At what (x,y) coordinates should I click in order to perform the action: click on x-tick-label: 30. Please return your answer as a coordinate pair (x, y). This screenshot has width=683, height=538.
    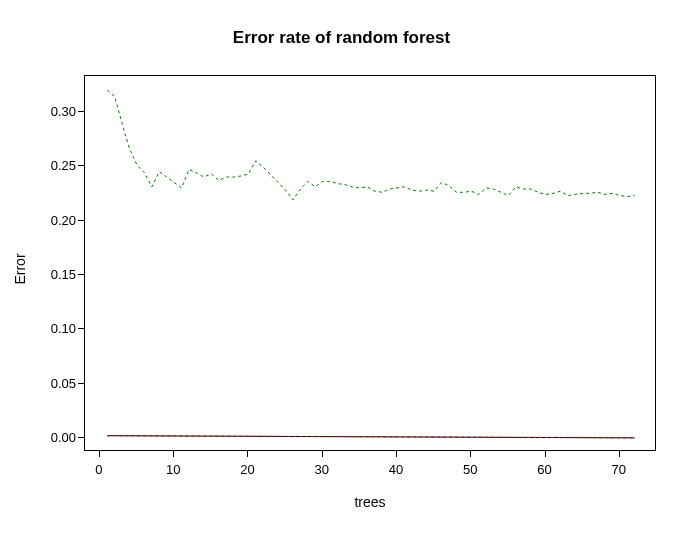
    Looking at the image, I should click on (321, 470).